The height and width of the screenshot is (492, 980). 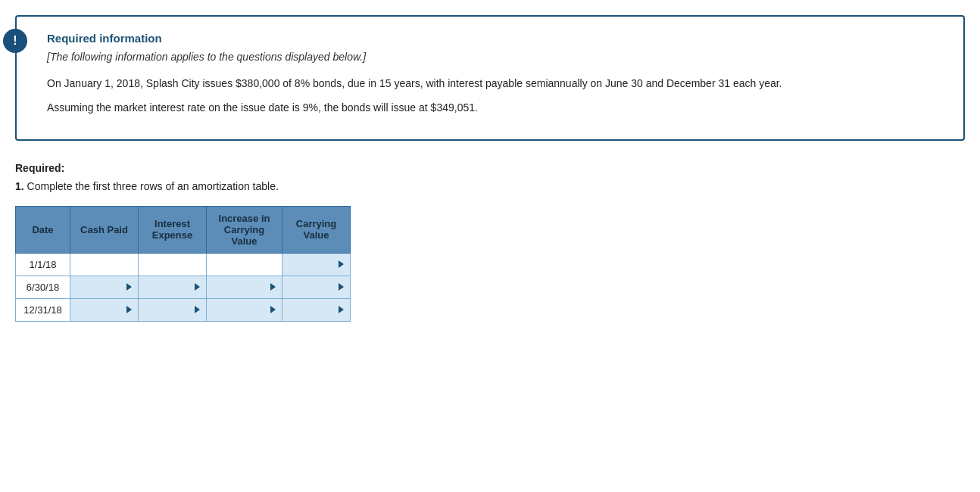 What do you see at coordinates (317, 229) in the screenshot?
I see `col-header-carrying-value: CarryingValue` at bounding box center [317, 229].